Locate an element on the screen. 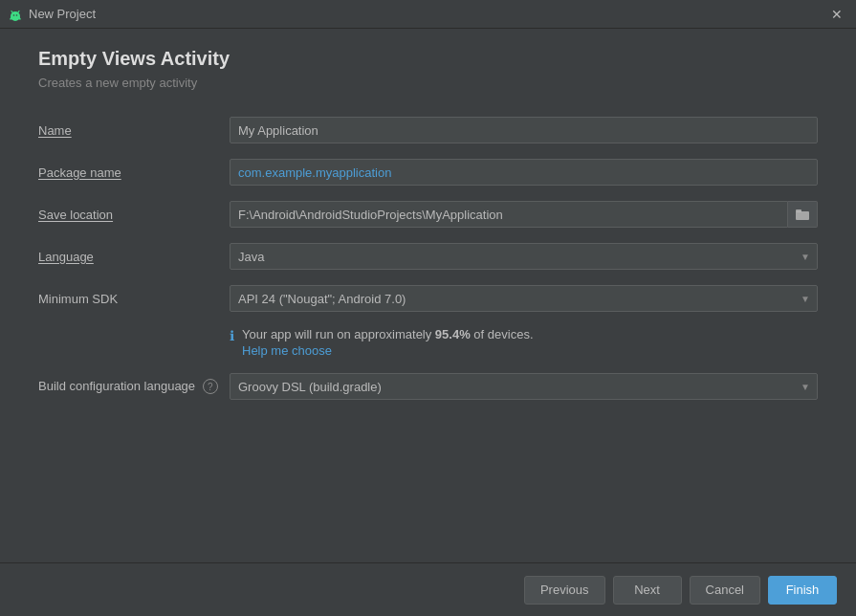  info-content: Your app will run on approximately 95.4%… is located at coordinates (388, 342).